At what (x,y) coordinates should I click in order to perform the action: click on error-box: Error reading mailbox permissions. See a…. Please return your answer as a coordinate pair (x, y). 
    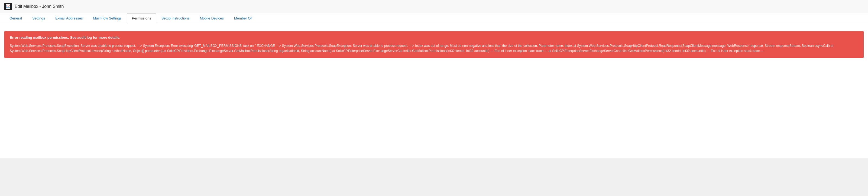
    Looking at the image, I should click on (434, 44).